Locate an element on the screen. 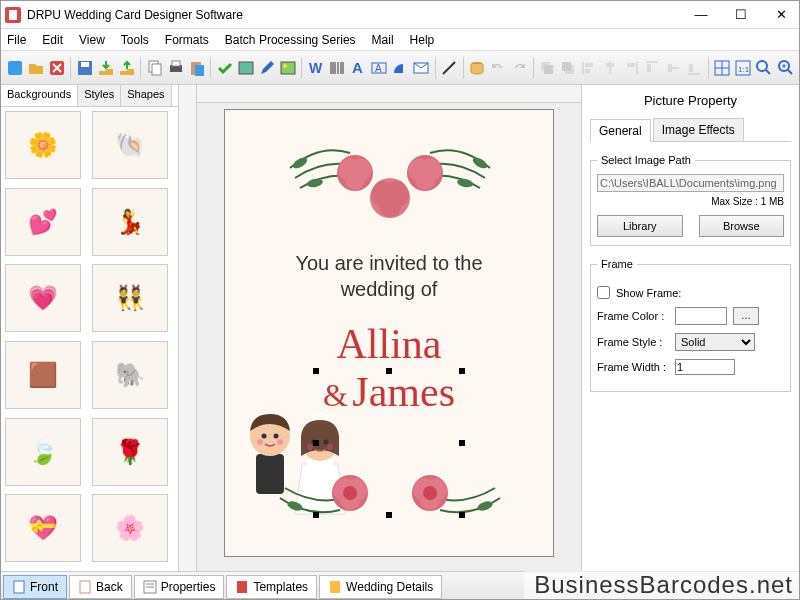 This screenshot has width=800, height=600. grid-icon is located at coordinates (722, 68).